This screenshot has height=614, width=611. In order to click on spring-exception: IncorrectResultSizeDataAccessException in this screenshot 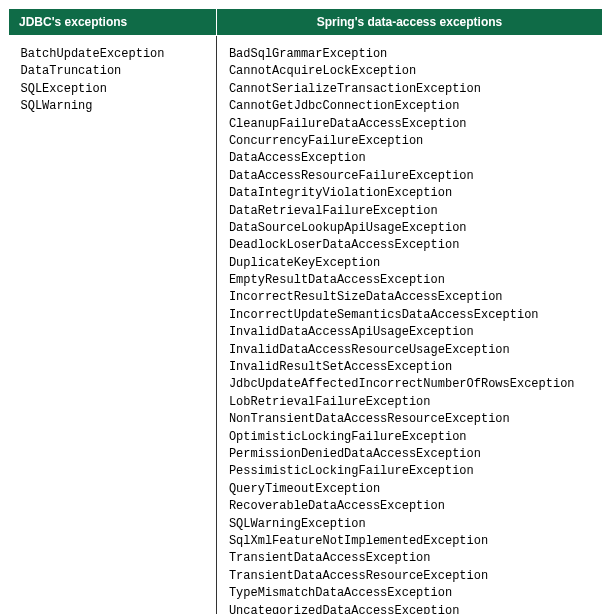, I will do `click(410, 298)`.